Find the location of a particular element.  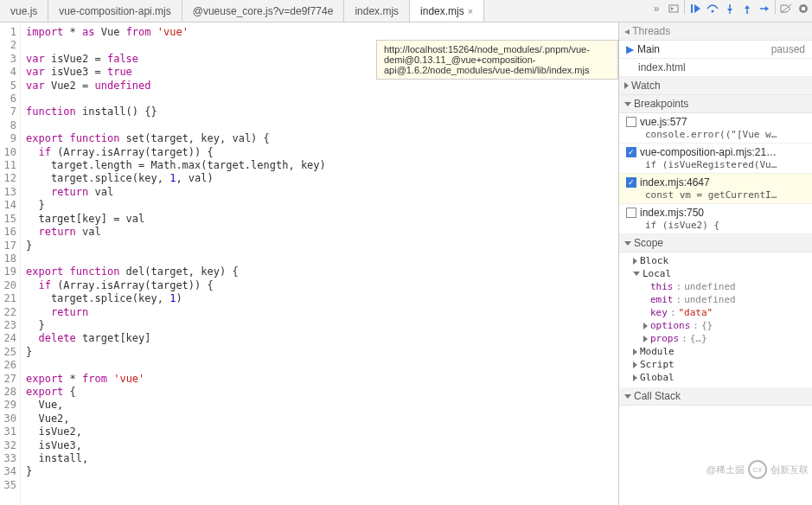

deactivate-breakpoints-button is located at coordinates (786, 9).